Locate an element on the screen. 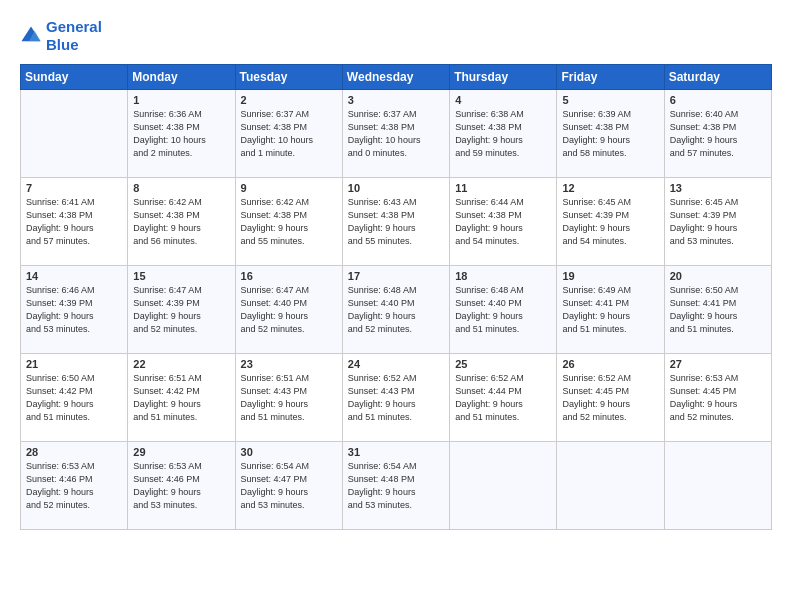 The height and width of the screenshot is (612, 792). day-number: 8 is located at coordinates (181, 188).